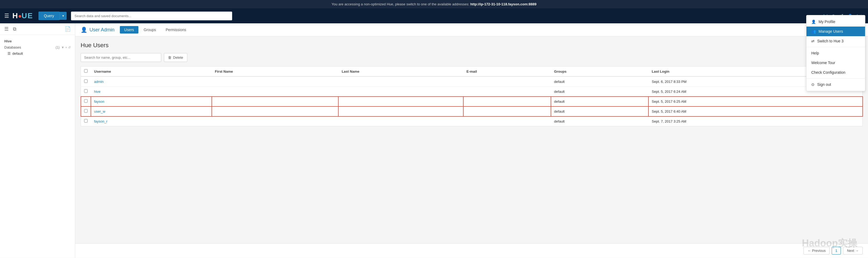 The image size is (868, 258). Describe the element at coordinates (401, 72) in the screenshot. I see `col-lastname: Last Name` at that location.